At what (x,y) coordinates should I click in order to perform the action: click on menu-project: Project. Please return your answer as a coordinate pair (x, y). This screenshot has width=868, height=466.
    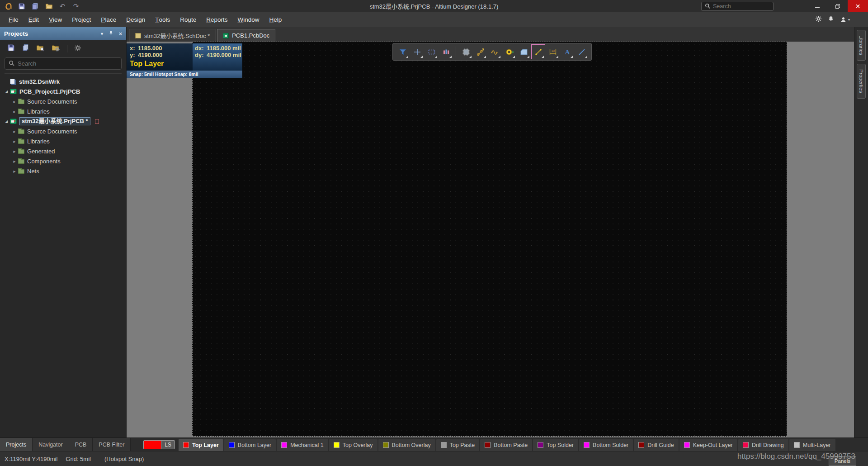
    Looking at the image, I should click on (81, 20).